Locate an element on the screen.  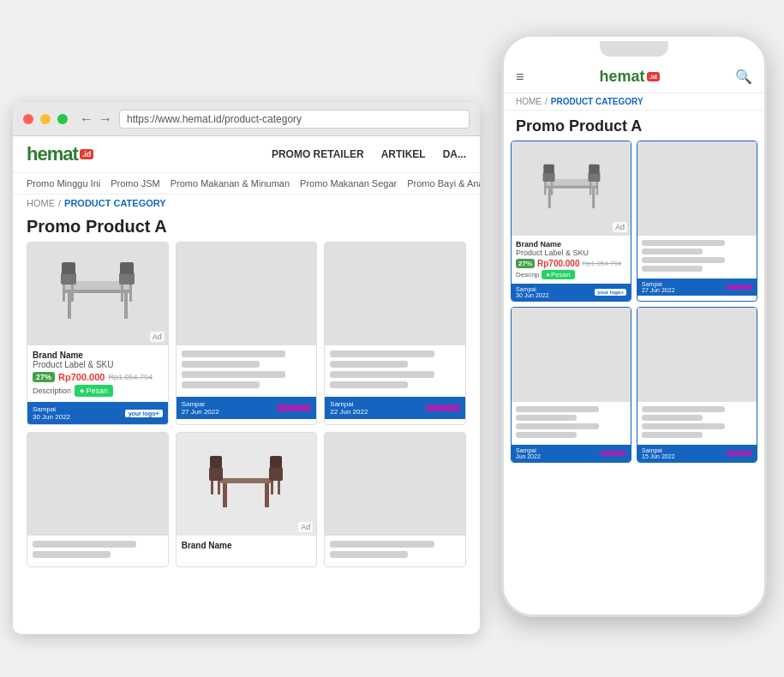
mobile-product-info-1: Brand Name Product Label & SKU 27% Rp700… is located at coordinates (571, 260).